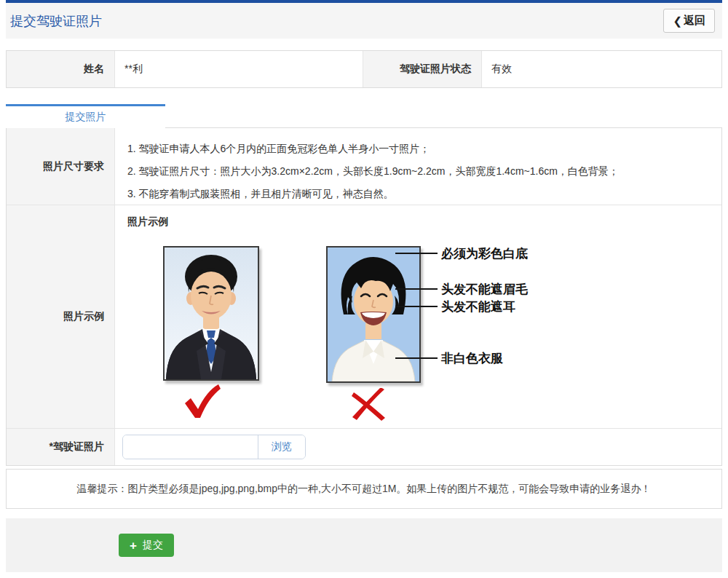  I want to click on requirements-row: 照片尺寸要求 1. 驾驶证申请人本人6个月内的正面免冠彩色单人半身小一寸照片； …, so click(364, 166).